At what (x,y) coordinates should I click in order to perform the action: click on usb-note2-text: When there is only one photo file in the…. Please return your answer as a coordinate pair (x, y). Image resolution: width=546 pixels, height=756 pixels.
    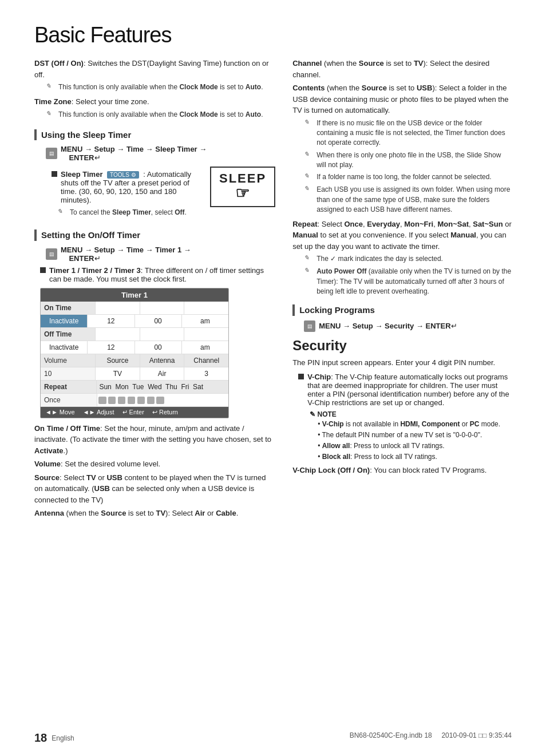
    Looking at the image, I should click on (414, 160).